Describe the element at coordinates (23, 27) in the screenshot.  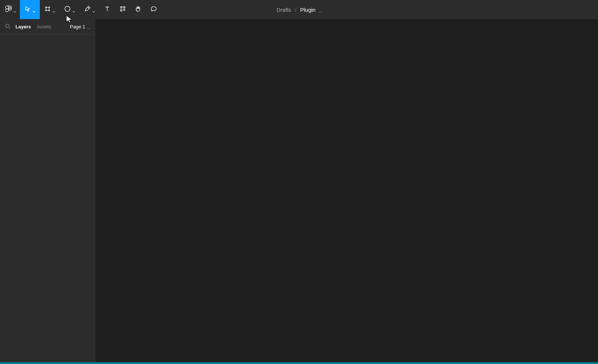
I see `tab-layers: Layers` at that location.